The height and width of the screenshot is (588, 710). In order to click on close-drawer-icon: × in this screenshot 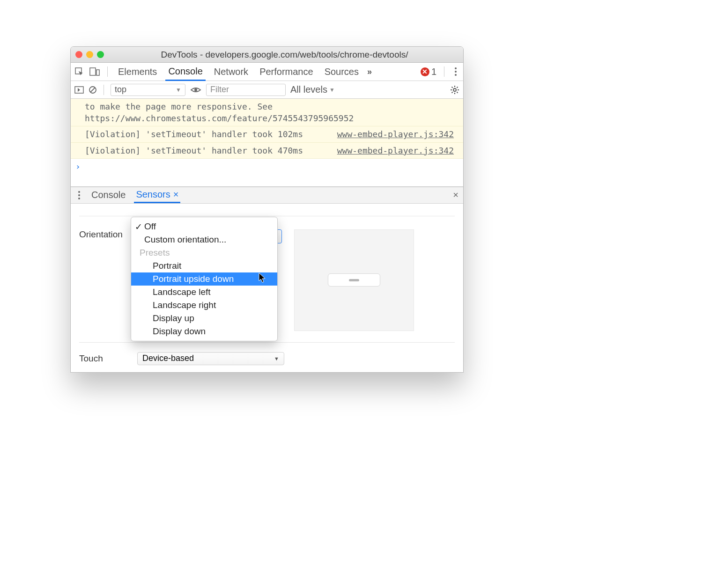, I will do `click(456, 195)`.